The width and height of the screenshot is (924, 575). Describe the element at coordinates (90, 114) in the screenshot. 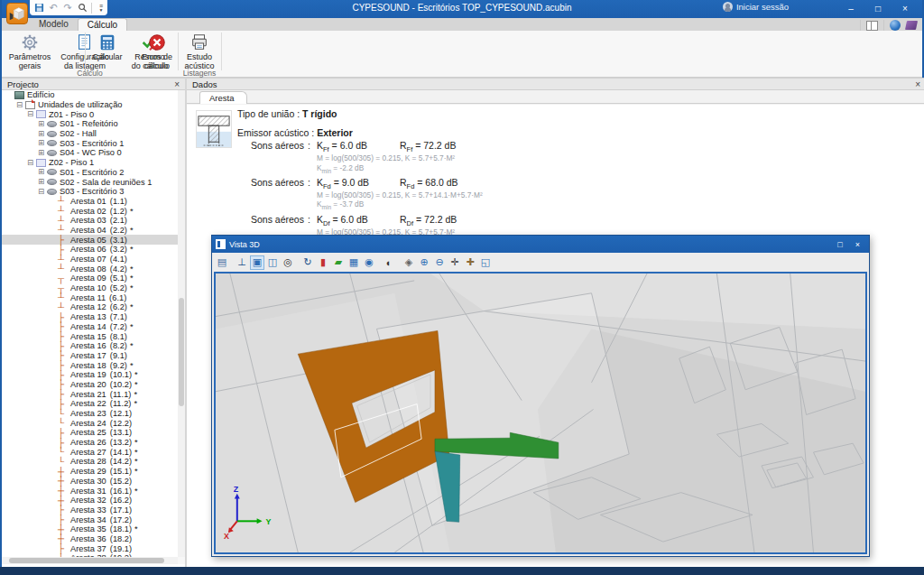

I see `tree-item: ⊟Z01 - Piso 0` at that location.